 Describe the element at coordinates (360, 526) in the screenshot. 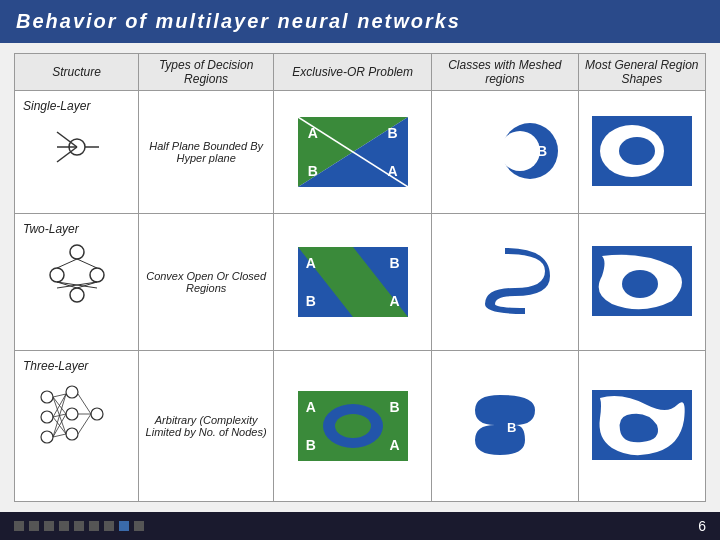

I see `bottom-navigation: 6` at that location.